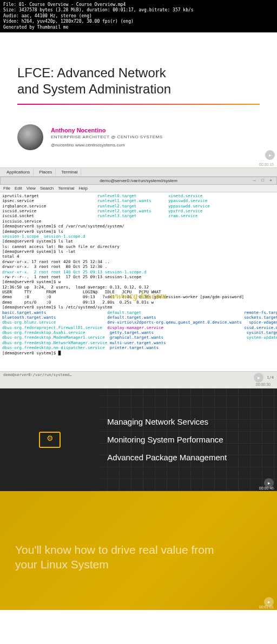  What do you see at coordinates (50, 440) in the screenshot?
I see `monitor-icon` at bounding box center [50, 440].